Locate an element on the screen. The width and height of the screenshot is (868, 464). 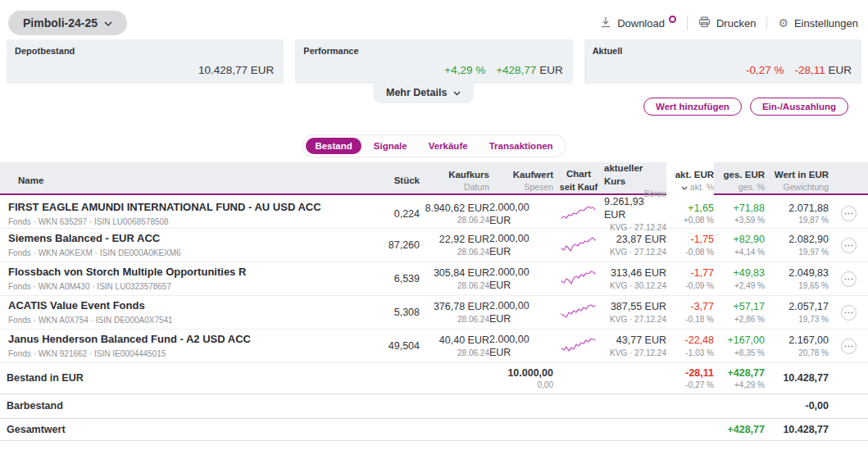
col-akt-eur: akt. EUR akt. % is located at coordinates (690, 180).